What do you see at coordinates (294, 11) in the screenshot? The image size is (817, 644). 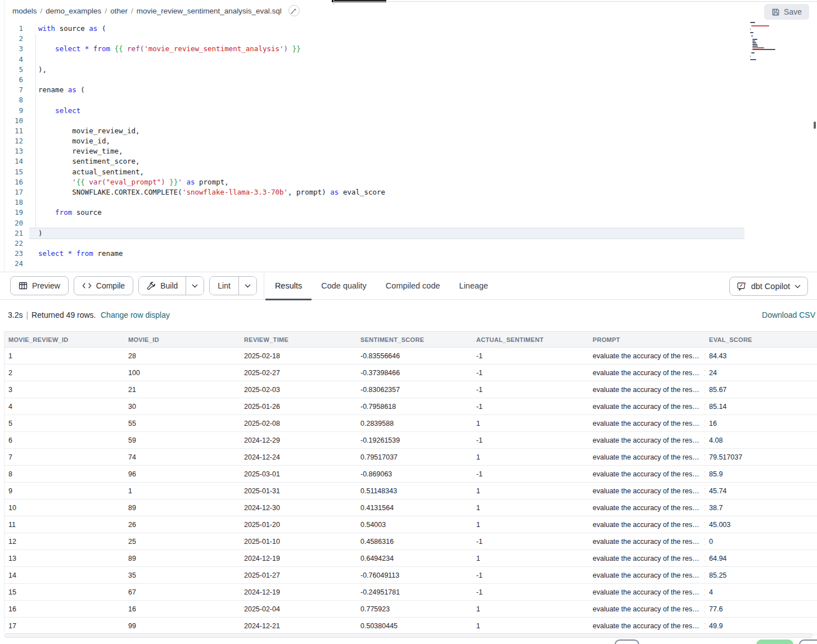 I see `file-state-icon` at bounding box center [294, 11].